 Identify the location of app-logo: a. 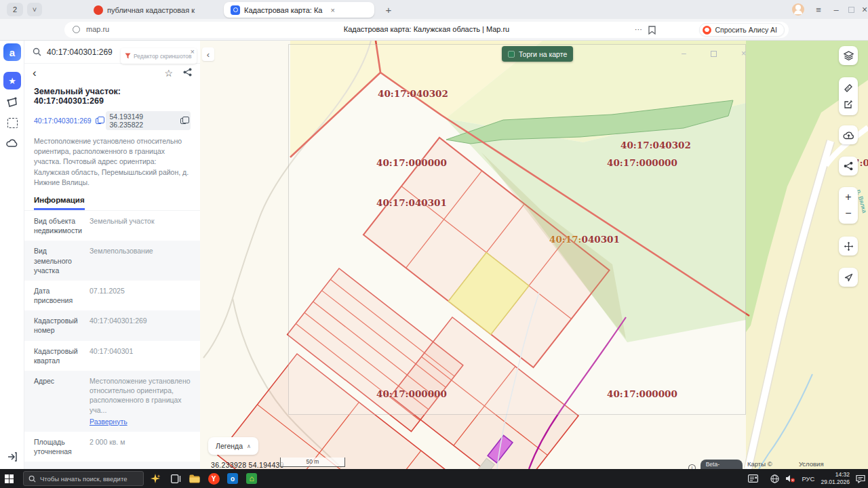
(12, 52).